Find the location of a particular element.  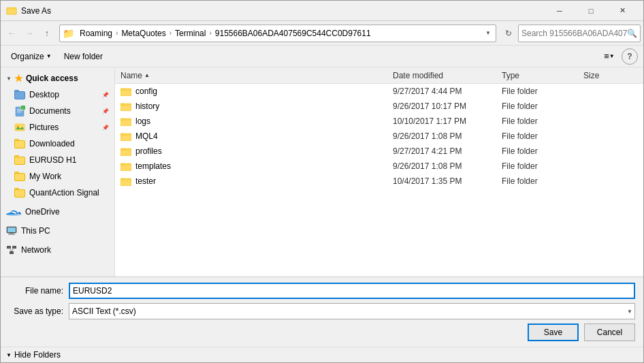

search-input is located at coordinates (575, 33).